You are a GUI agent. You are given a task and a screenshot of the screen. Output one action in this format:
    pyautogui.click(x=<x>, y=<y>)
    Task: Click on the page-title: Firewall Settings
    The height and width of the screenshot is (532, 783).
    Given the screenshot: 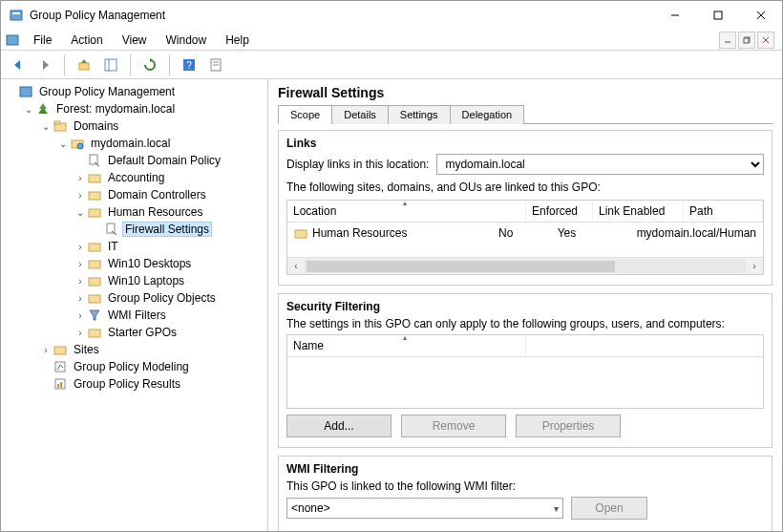 What is the action you would take?
    pyautogui.click(x=525, y=94)
    